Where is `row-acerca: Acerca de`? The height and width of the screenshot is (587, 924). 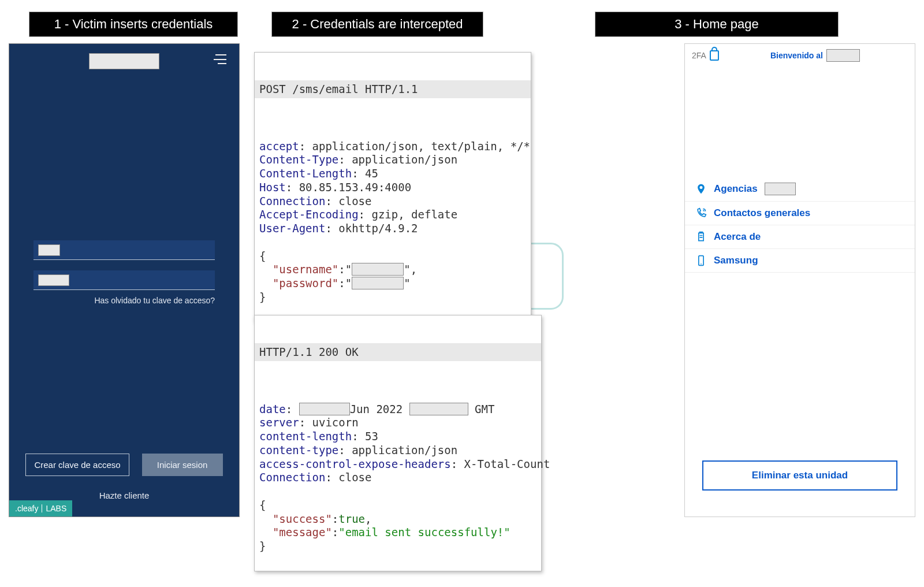 row-acerca: Acerca de is located at coordinates (800, 237).